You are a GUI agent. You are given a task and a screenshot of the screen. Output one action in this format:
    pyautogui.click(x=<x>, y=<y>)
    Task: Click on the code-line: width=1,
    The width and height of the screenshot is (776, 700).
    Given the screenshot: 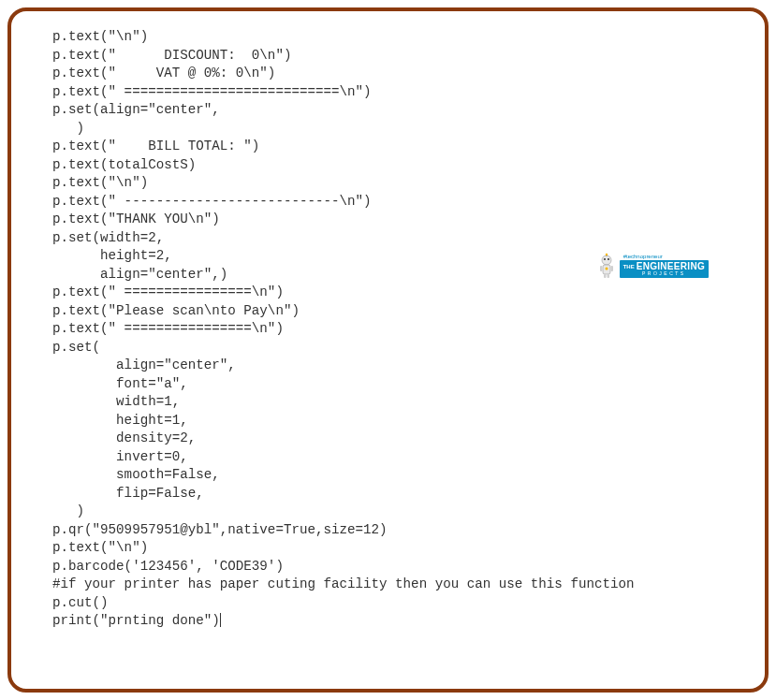 What is the action you would take?
    pyautogui.click(x=116, y=401)
    